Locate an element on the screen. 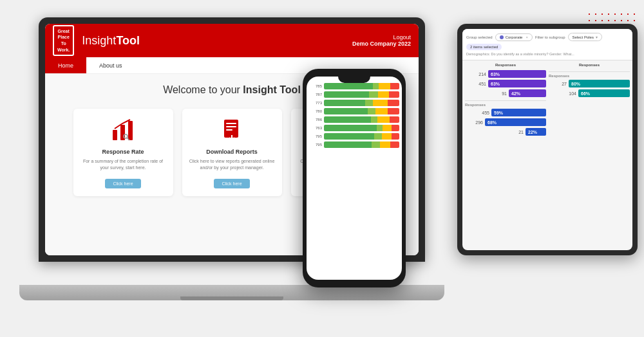 The height and width of the screenshot is (337, 644). card-download-btn: Click here is located at coordinates (232, 184).